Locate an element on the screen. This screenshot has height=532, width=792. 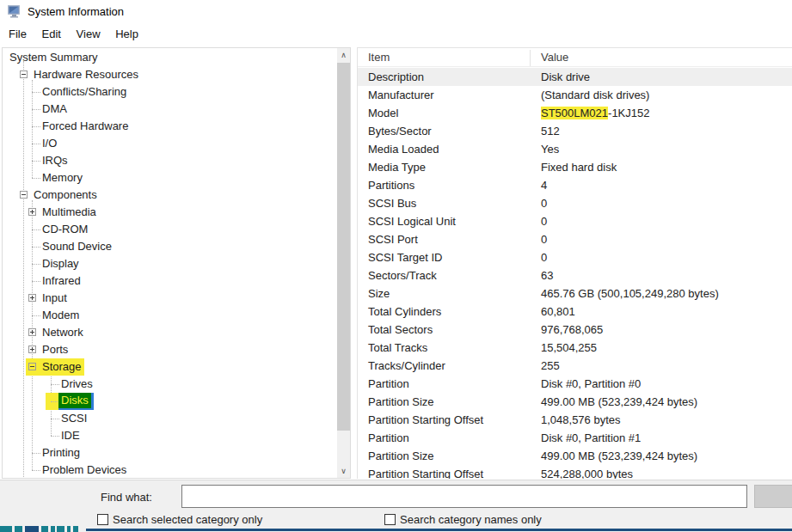
find-input is located at coordinates (464, 497).